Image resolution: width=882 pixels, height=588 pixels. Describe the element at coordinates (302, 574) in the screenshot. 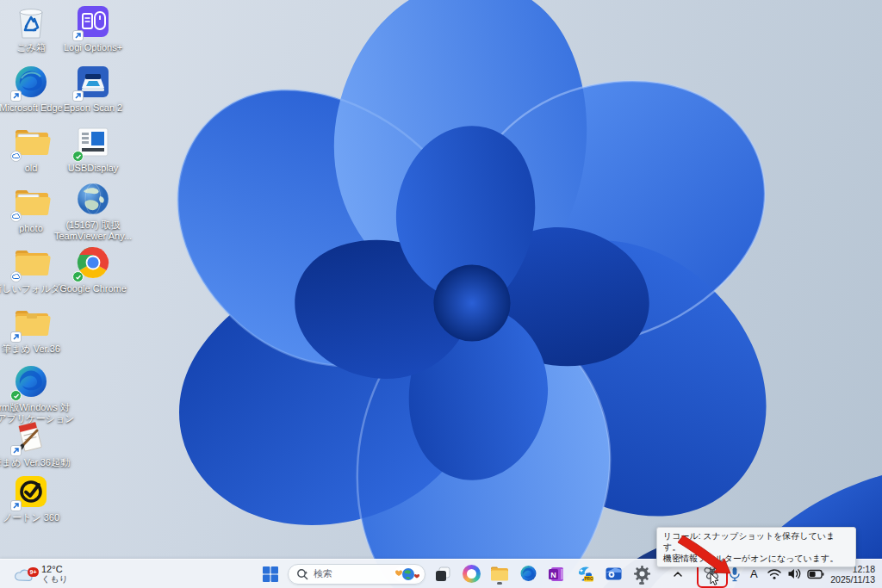

I see `search-icon` at that location.